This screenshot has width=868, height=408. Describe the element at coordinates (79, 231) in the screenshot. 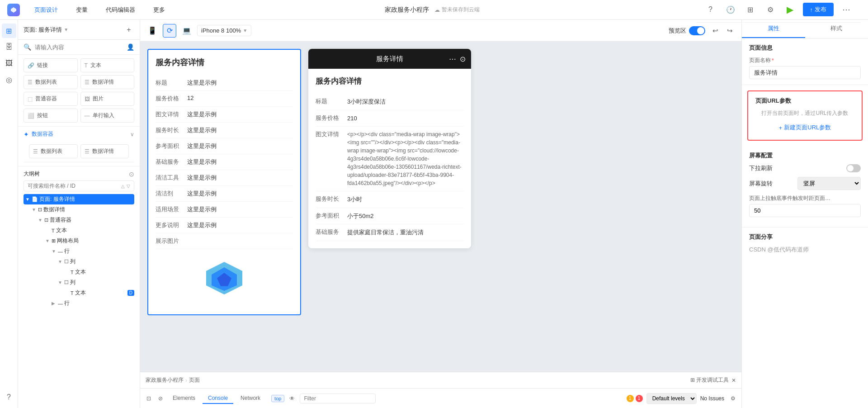

I see `tree-item-text-1: T 文本` at that location.